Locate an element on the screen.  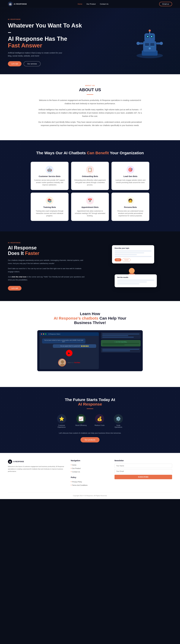
future-icon-circle: ⭐ is located at coordinates (62, 419).